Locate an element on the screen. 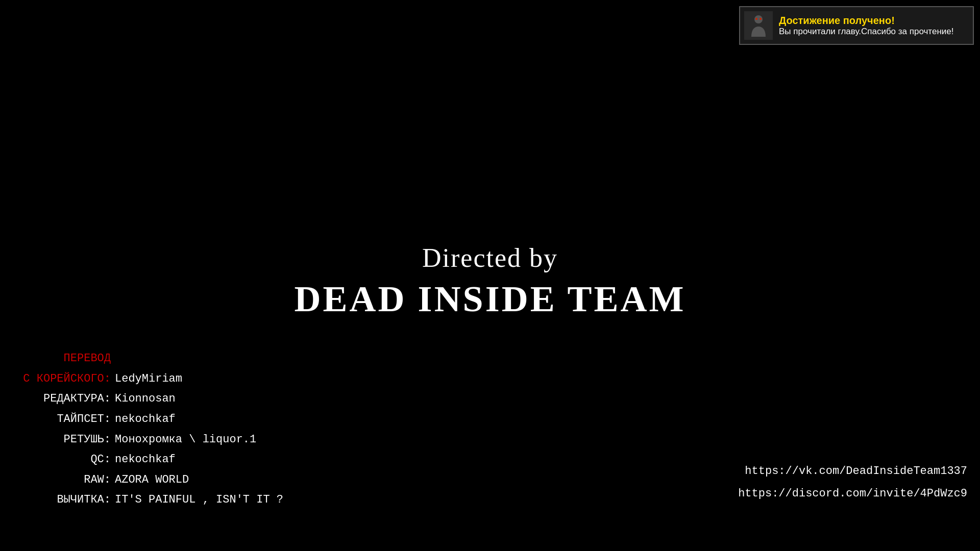 Image resolution: width=980 pixels, height=551 pixels. credit-label-korean: С КОРЕЙСКОГО: is located at coordinates (64, 379).